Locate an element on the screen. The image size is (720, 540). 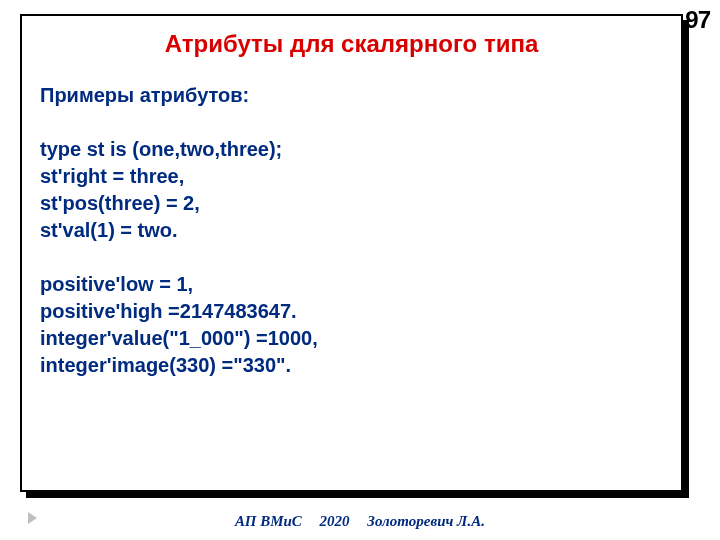
page-number: 97 is located at coordinates (698, 20).